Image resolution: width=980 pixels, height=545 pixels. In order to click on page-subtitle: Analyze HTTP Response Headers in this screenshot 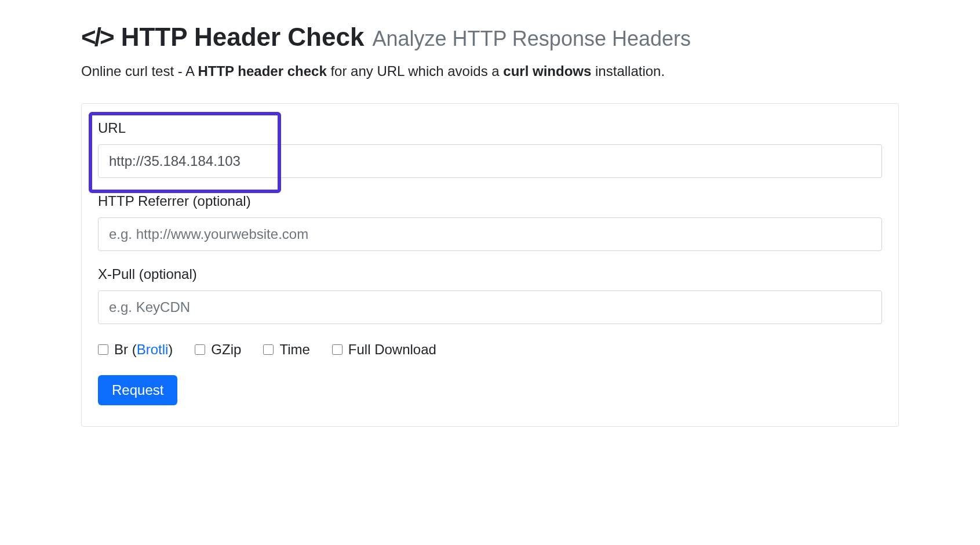, I will do `click(531, 39)`.